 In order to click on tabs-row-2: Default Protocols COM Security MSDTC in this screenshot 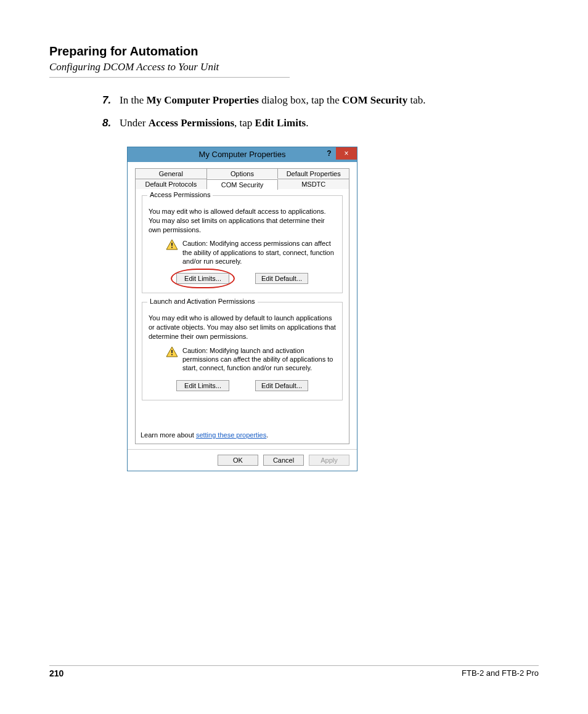, I will do `click(242, 184)`.